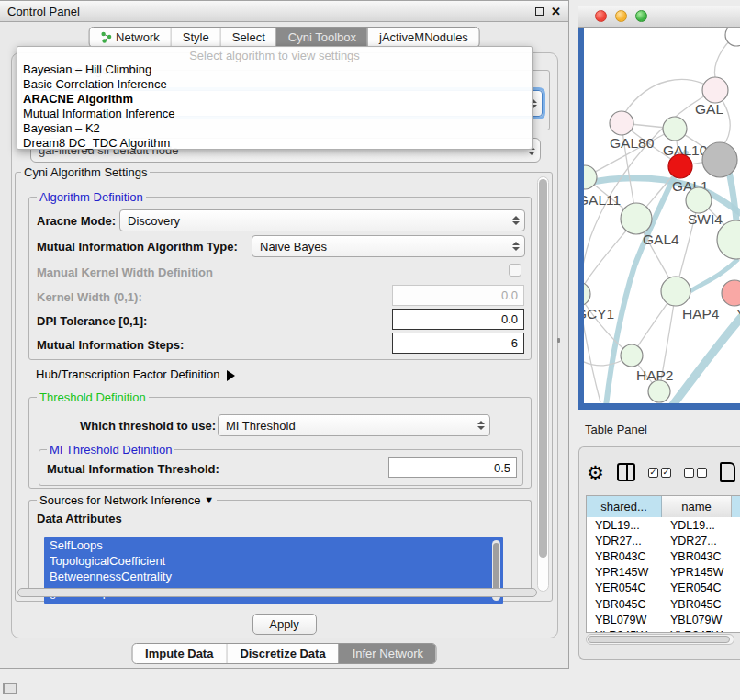 The height and width of the screenshot is (700, 740). Describe the element at coordinates (544, 384) in the screenshot. I see `settings-vertical-scrollbar` at that location.